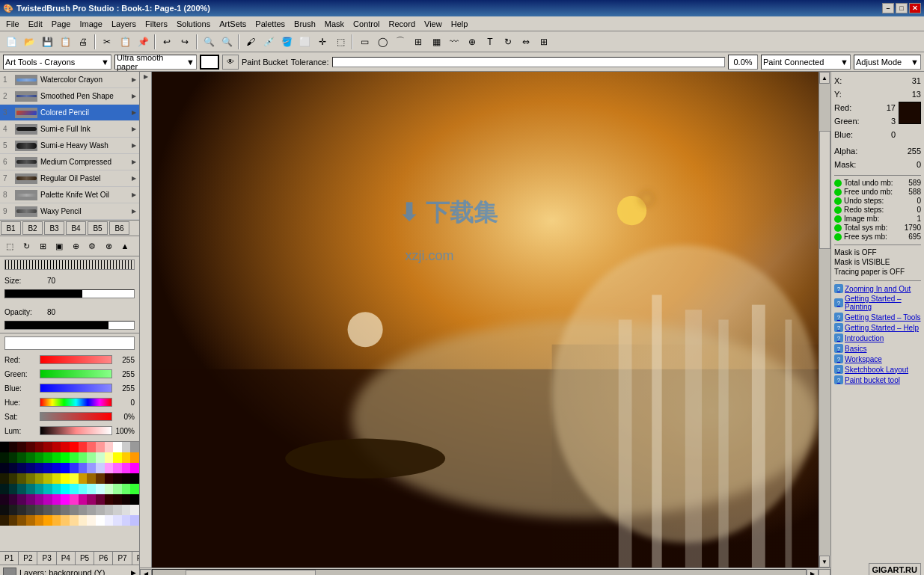 This screenshot has width=924, height=575. Describe the element at coordinates (61, 24) in the screenshot. I see `menu-item-page: Page` at that location.